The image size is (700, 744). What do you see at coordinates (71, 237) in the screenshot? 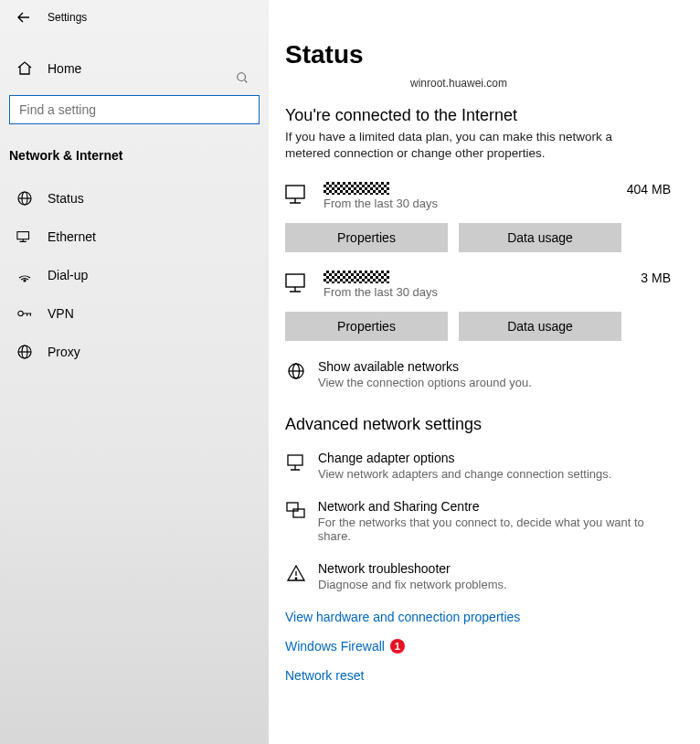
I see `sidebar-item-label: Ethernet` at bounding box center [71, 237].